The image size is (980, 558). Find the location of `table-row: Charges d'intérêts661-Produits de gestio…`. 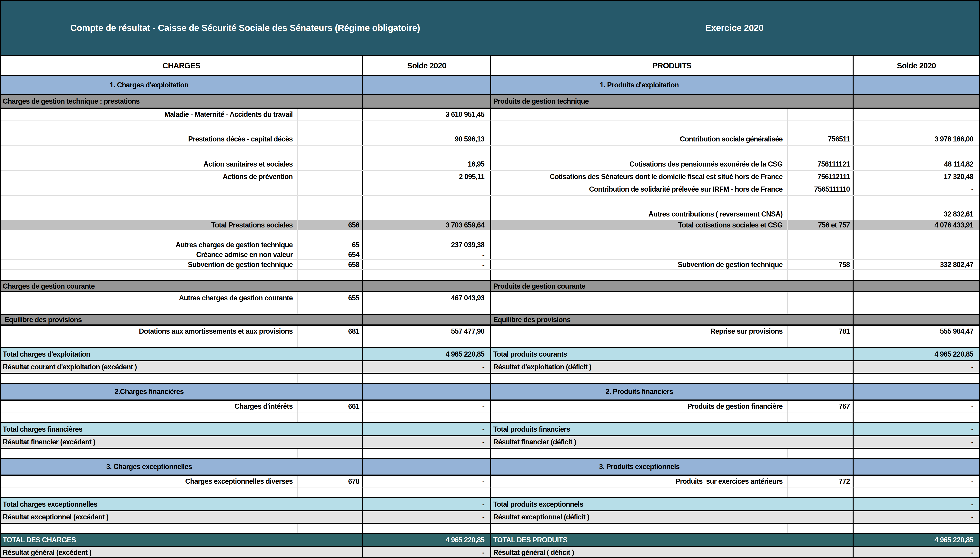

table-row: Charges d'intérêts661-Produits de gestio… is located at coordinates (490, 405).